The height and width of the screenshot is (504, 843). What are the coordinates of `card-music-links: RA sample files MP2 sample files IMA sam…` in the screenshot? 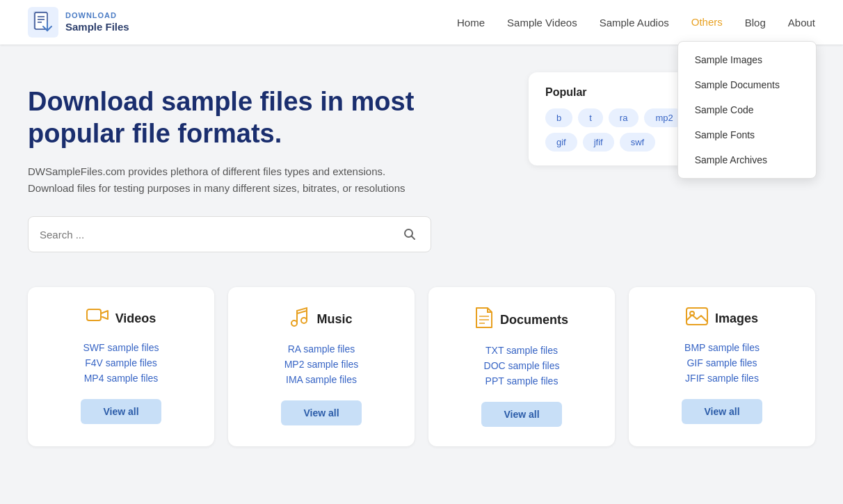 It's located at (321, 364).